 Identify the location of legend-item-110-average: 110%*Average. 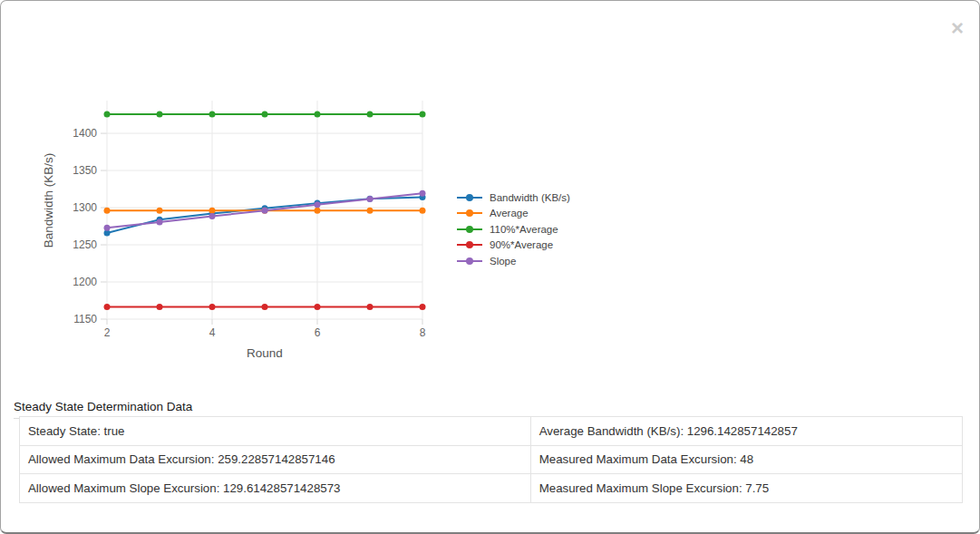
(513, 229).